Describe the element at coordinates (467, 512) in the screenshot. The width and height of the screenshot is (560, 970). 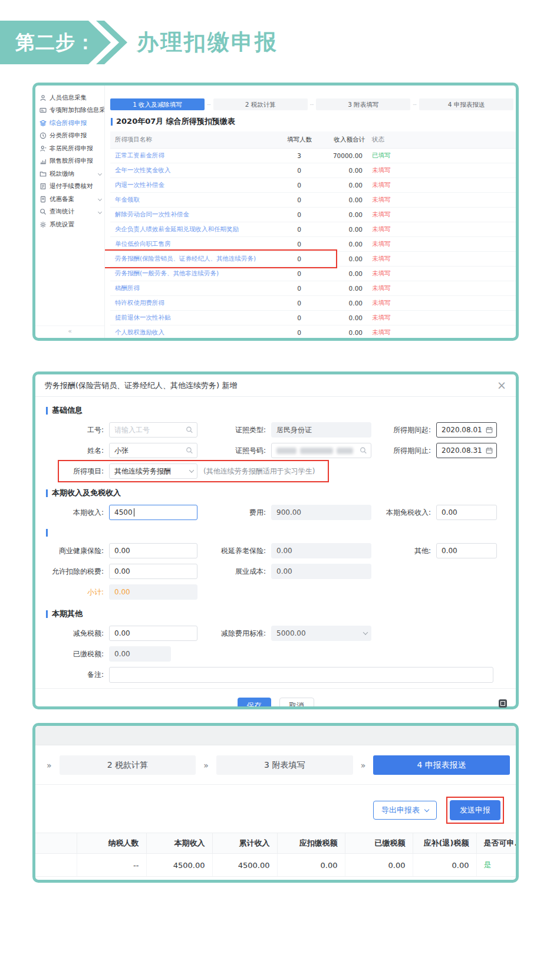
I see `tax-free-input: 0.00` at that location.